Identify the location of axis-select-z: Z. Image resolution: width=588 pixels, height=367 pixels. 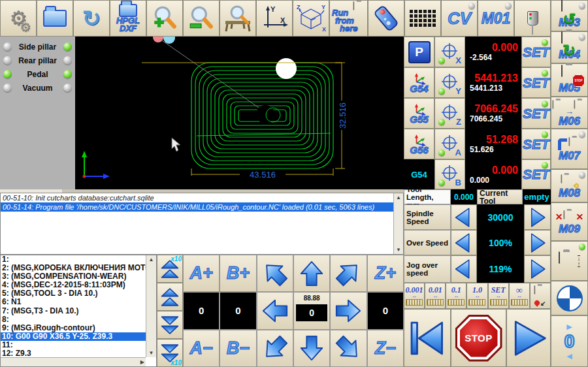
(449, 114).